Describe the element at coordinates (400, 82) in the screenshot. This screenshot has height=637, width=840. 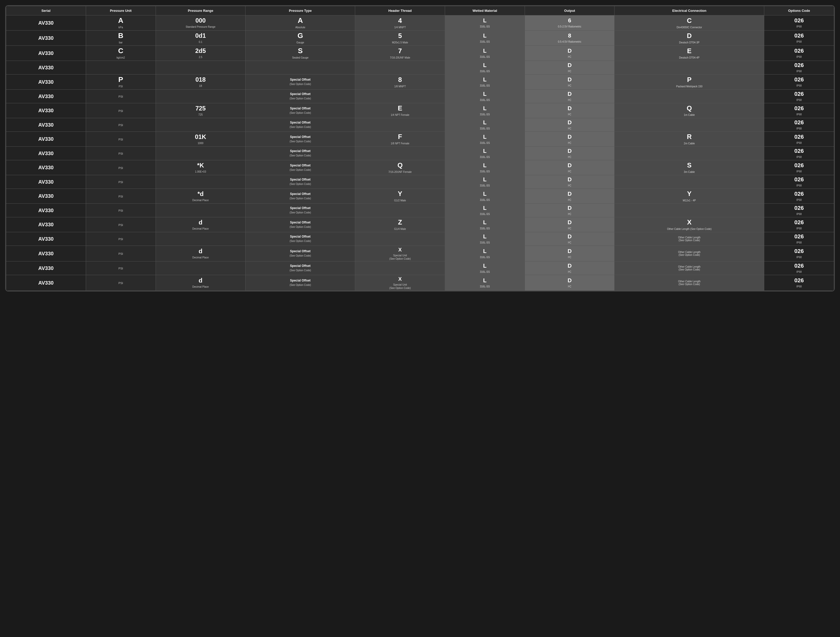
I see `cell-header-thread: 81/8 MNPT` at that location.